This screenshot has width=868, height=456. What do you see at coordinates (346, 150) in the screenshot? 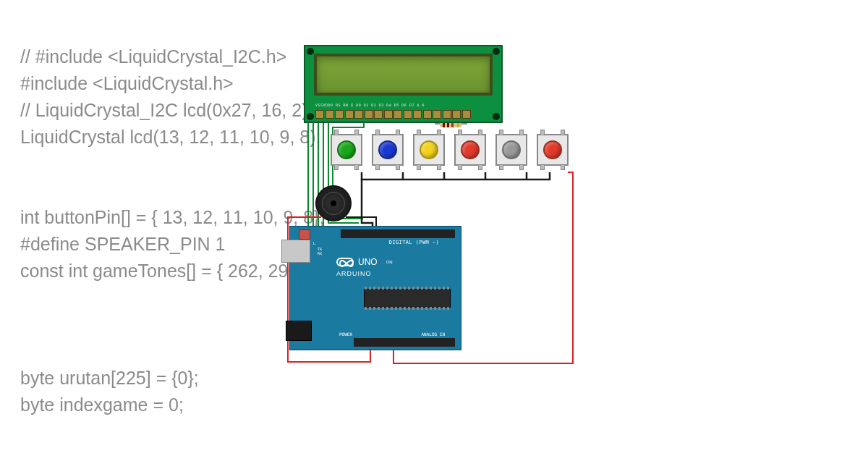
I see `button-green` at bounding box center [346, 150].